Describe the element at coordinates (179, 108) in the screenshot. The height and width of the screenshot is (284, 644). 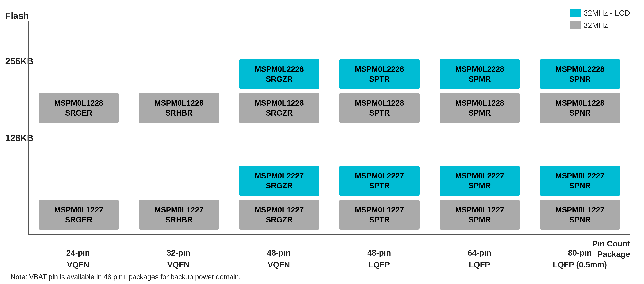
I see `chip-mspm0l1228-srhbr: MSPM0L1228 SRHBR` at that location.